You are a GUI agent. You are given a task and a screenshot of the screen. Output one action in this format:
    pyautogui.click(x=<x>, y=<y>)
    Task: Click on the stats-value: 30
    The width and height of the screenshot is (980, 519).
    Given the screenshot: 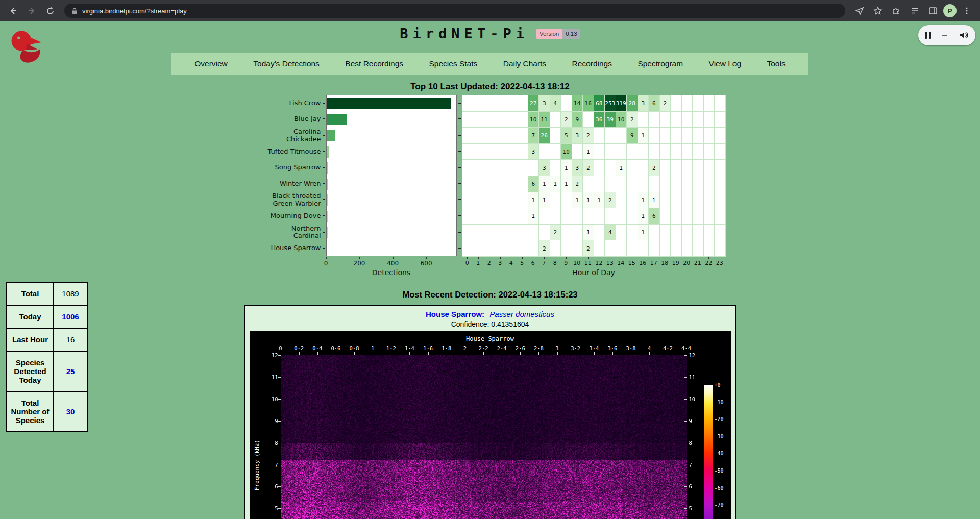 What is the action you would take?
    pyautogui.click(x=70, y=411)
    